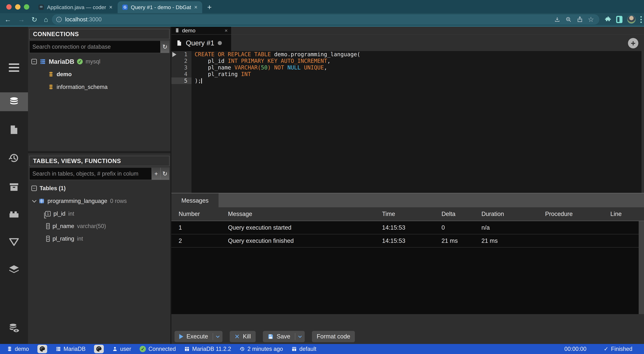 The image size is (644, 354). Describe the element at coordinates (218, 74) in the screenshot. I see `code-token: pl_rating` at that location.